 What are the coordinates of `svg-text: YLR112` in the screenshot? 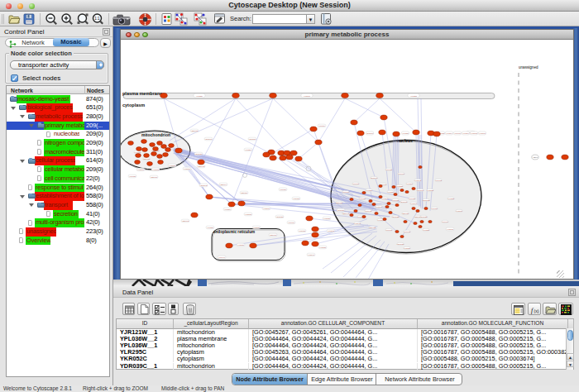 It's located at (296, 198).